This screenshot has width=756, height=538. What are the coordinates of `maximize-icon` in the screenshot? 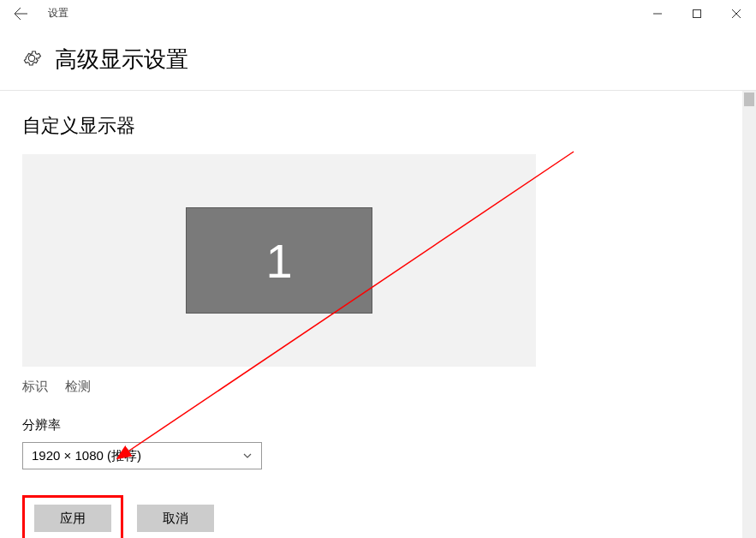 It's located at (697, 14).